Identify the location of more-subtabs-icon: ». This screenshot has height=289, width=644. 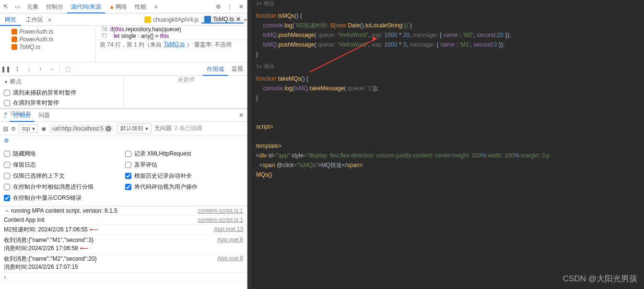
(50, 20).